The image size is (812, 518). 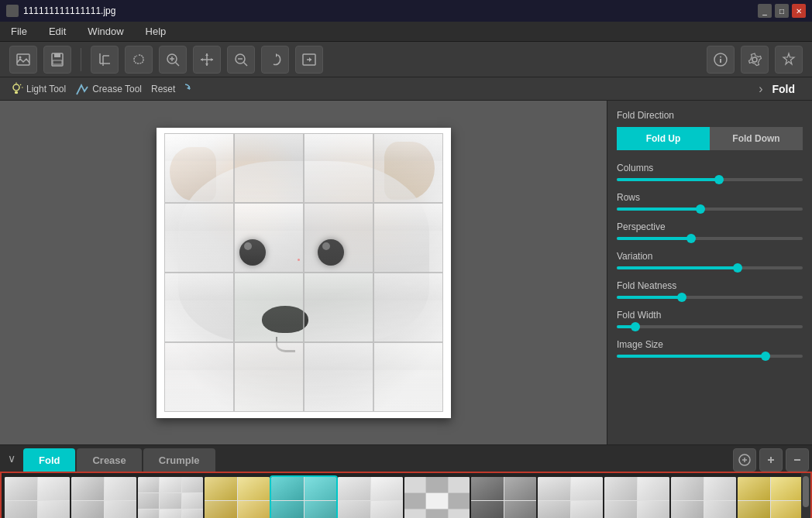 I want to click on filmstrip-scroll-thumb, so click(x=806, y=492).